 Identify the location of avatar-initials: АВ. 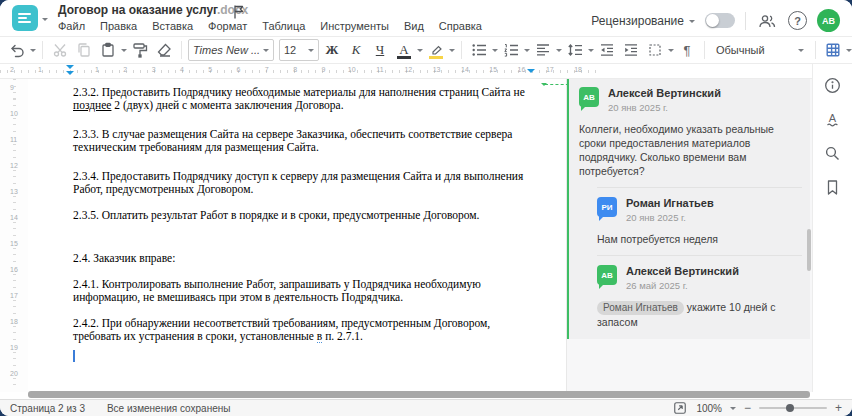
(589, 98).